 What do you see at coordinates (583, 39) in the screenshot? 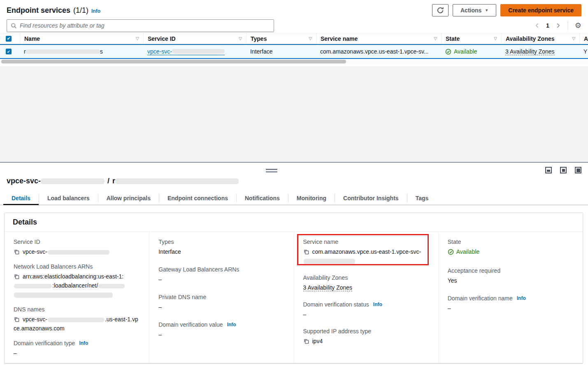
I see `column-header-clipped: A` at bounding box center [583, 39].